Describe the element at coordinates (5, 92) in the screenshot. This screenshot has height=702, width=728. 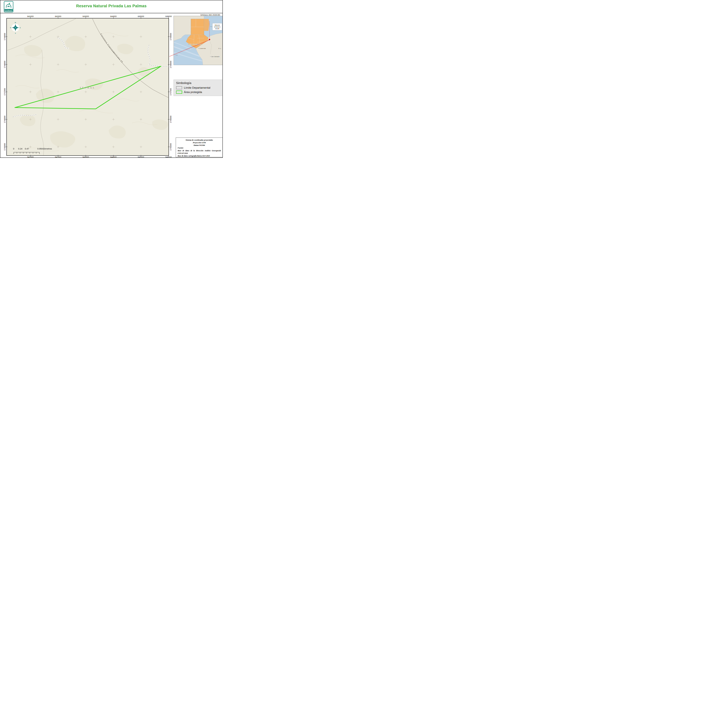
I see `grid-label-y-left: 1747000` at that location.